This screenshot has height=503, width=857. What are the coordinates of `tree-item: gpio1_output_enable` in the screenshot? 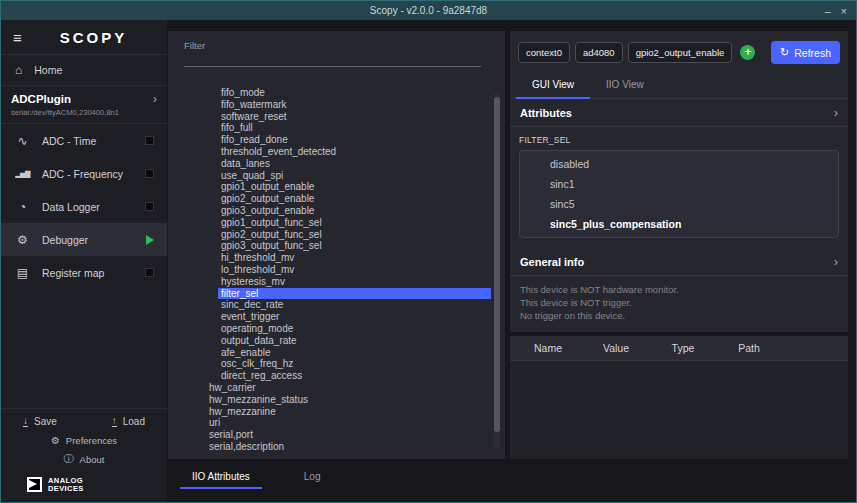 It's located at (354, 187).